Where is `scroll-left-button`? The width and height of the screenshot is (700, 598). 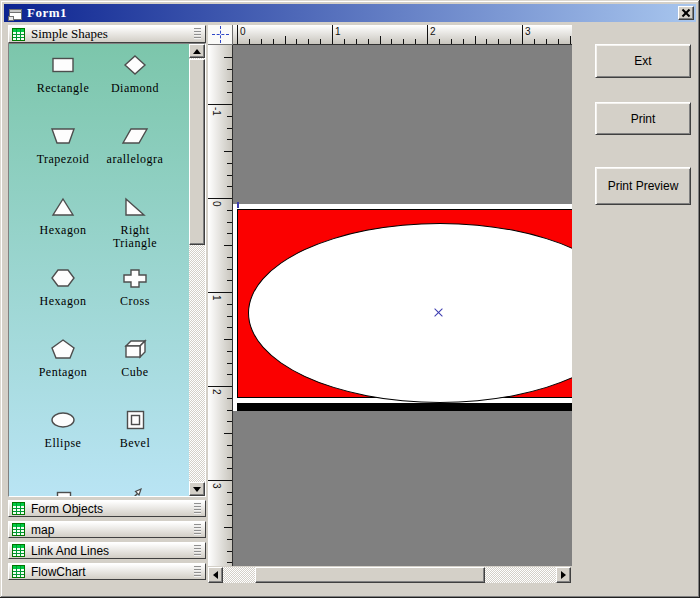 scroll-left-button is located at coordinates (216, 575).